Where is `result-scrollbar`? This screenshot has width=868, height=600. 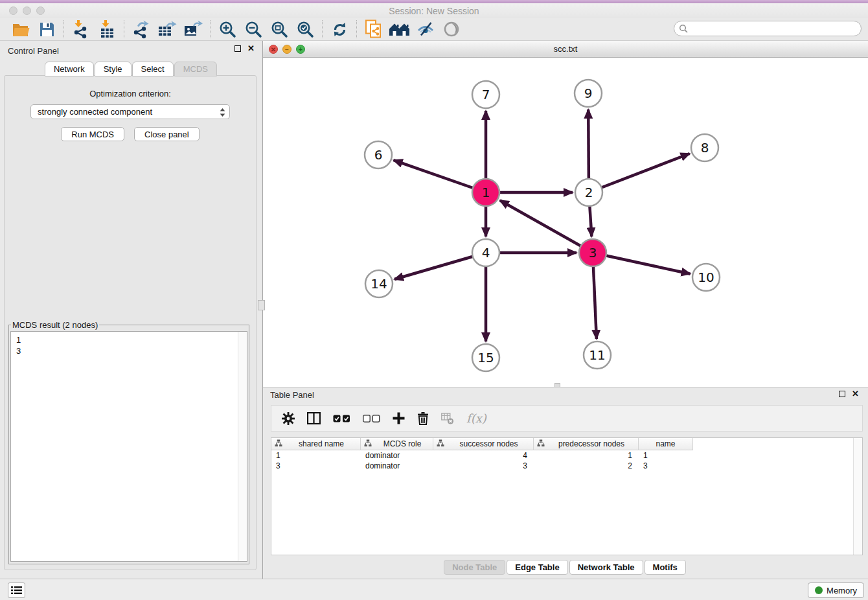
result-scrollbar is located at coordinates (242, 446).